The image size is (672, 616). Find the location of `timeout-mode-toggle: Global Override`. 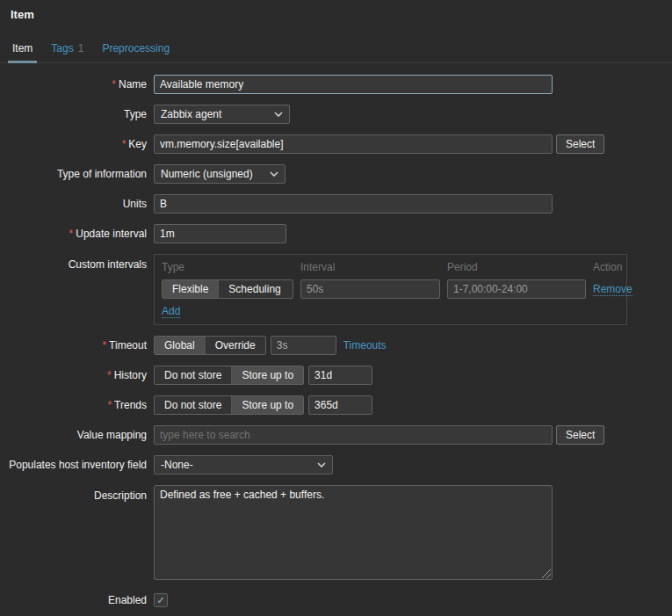

timeout-mode-toggle: Global Override is located at coordinates (210, 345).